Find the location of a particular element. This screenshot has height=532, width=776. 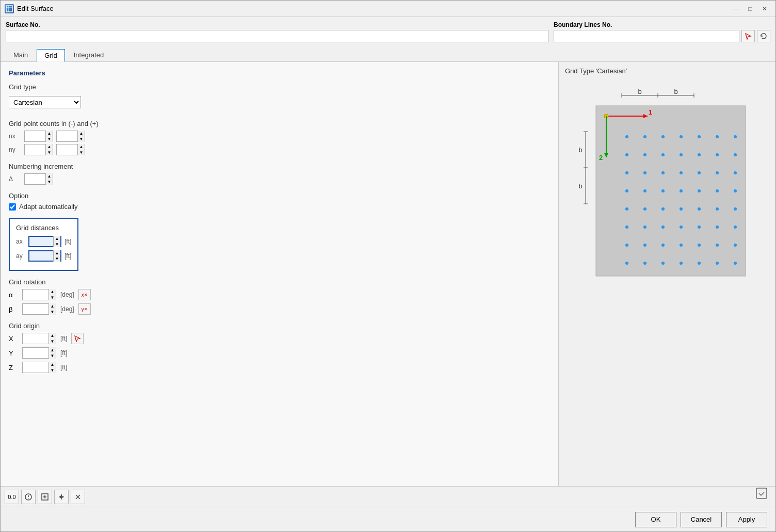

z-up: ▲ is located at coordinates (52, 364).